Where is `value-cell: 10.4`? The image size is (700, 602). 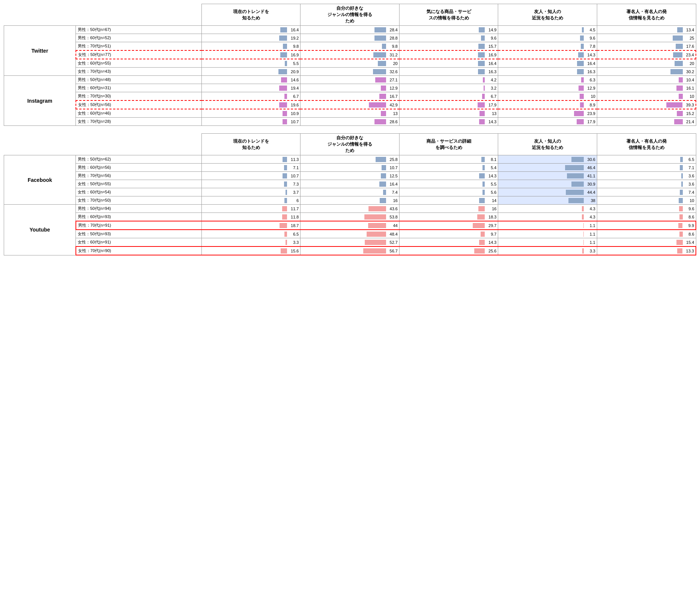 value-cell: 10.4 is located at coordinates (647, 80).